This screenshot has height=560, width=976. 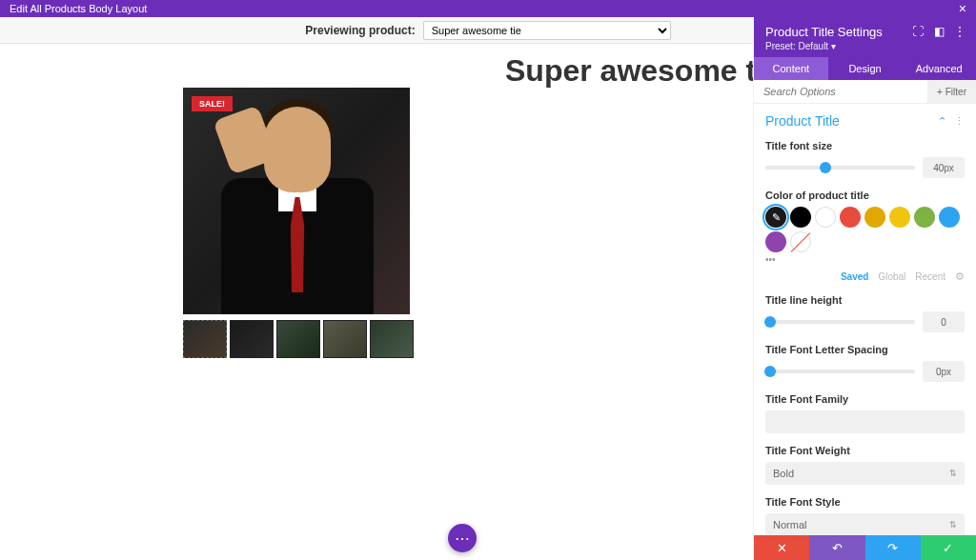 I want to click on undo-button: ↶, so click(x=837, y=548).